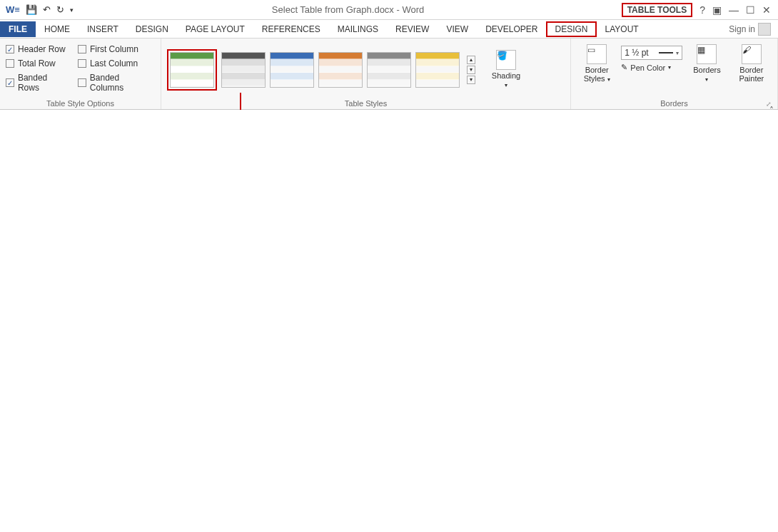 The height and width of the screenshot is (532, 778). Describe the element at coordinates (657, 10) in the screenshot. I see `table-tools-contextual-label: TABLE TOOLS` at that location.